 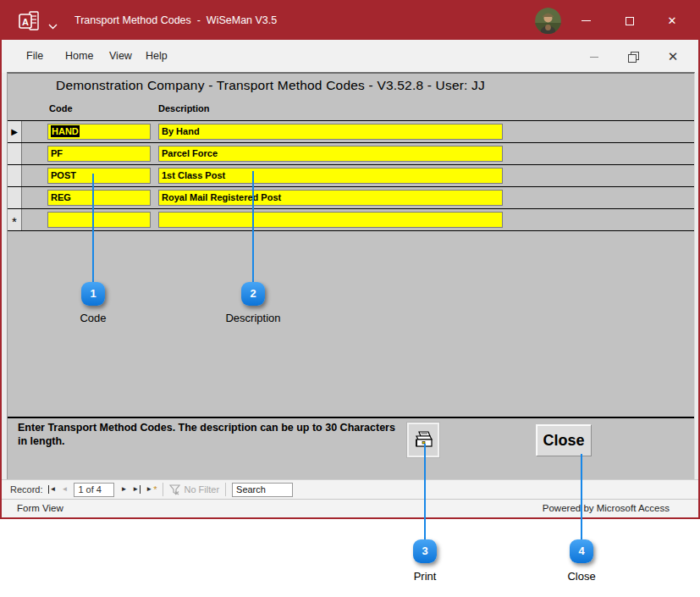 What do you see at coordinates (594, 57) in the screenshot?
I see `doc-minimize-button` at bounding box center [594, 57].